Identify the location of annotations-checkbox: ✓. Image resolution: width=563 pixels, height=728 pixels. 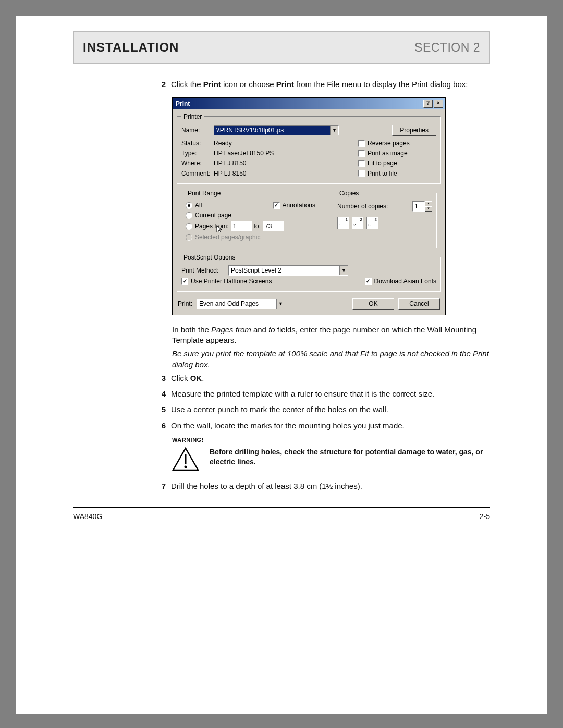
(276, 205).